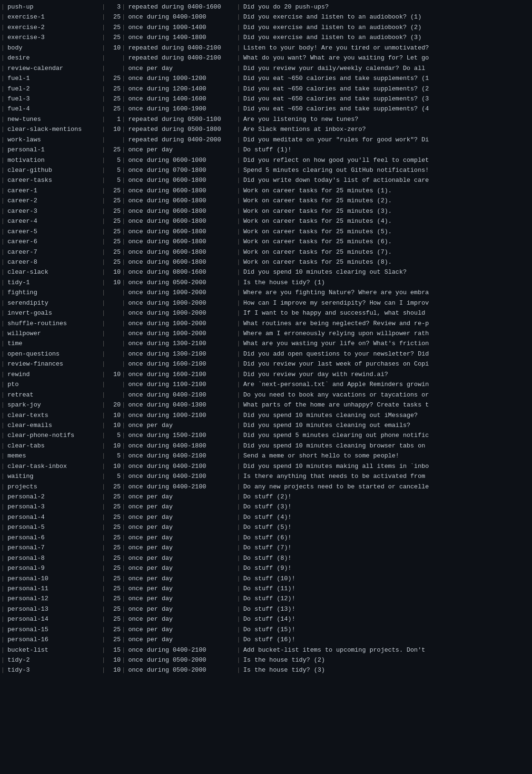  I want to click on table-row: | review-calendar | | once per day | Did…, so click(266, 69).